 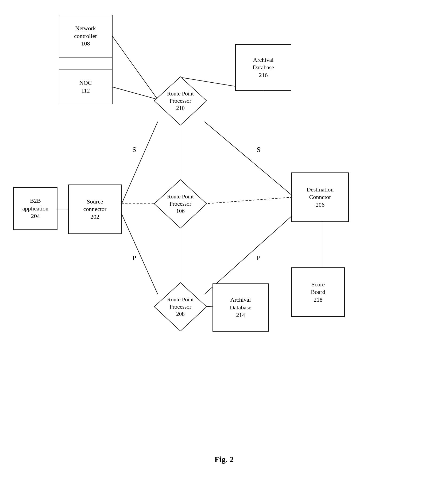 What do you see at coordinates (264, 68) in the screenshot?
I see `archival-216-label: Archival Database 216` at bounding box center [264, 68].